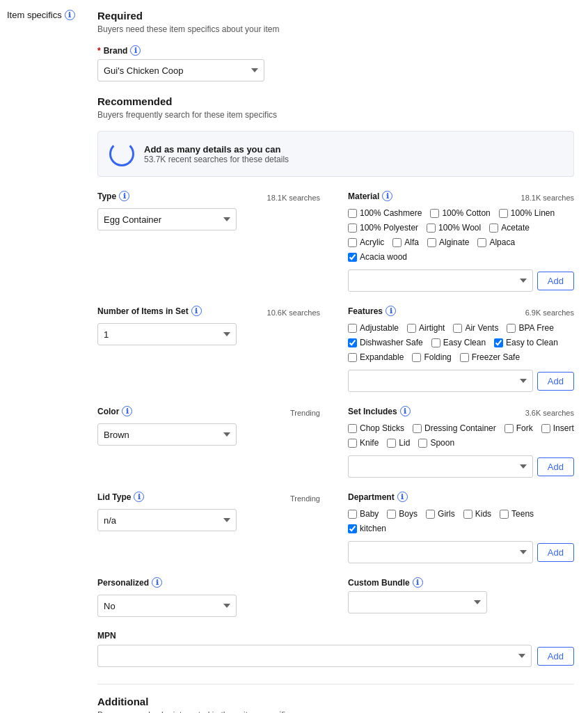 The image size is (588, 713). I want to click on item-specifics-label: Item specifics ℹ, so click(42, 15).